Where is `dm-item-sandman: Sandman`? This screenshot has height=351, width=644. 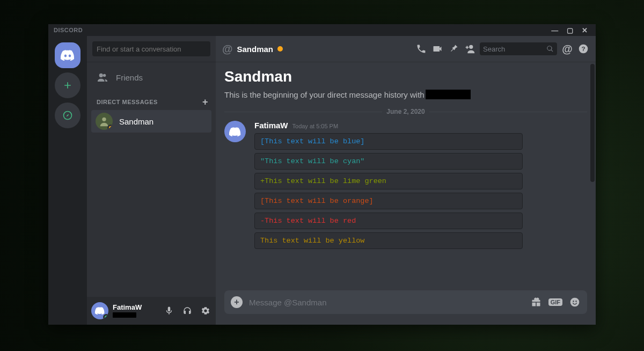 dm-item-sandman: Sandman is located at coordinates (151, 121).